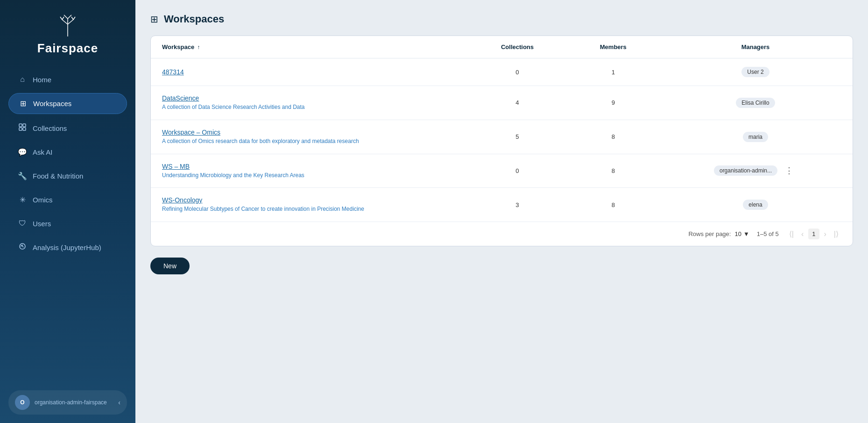  Describe the element at coordinates (309, 72) in the screenshot. I see `workspace-link: 487314` at that location.